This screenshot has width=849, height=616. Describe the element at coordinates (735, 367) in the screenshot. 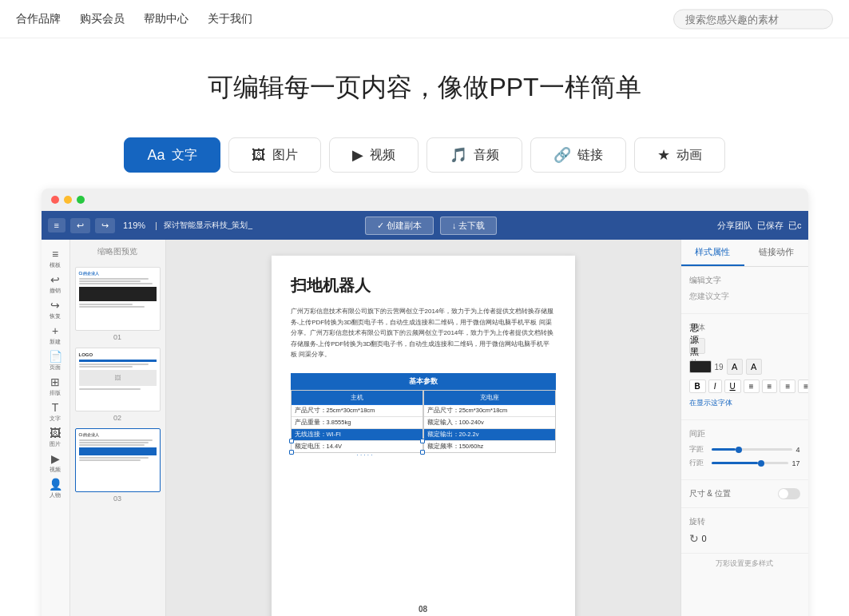

I see `font-size-up: A` at that location.